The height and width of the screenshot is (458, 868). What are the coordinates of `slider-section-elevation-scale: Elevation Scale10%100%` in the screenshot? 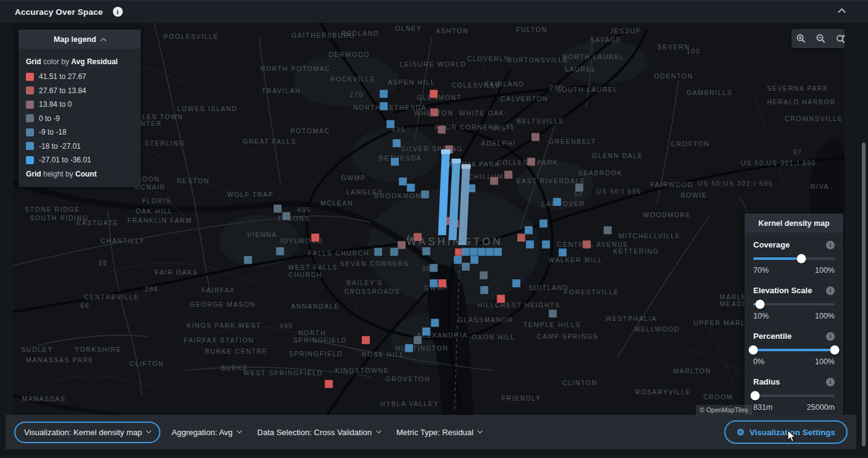 It's located at (794, 301).